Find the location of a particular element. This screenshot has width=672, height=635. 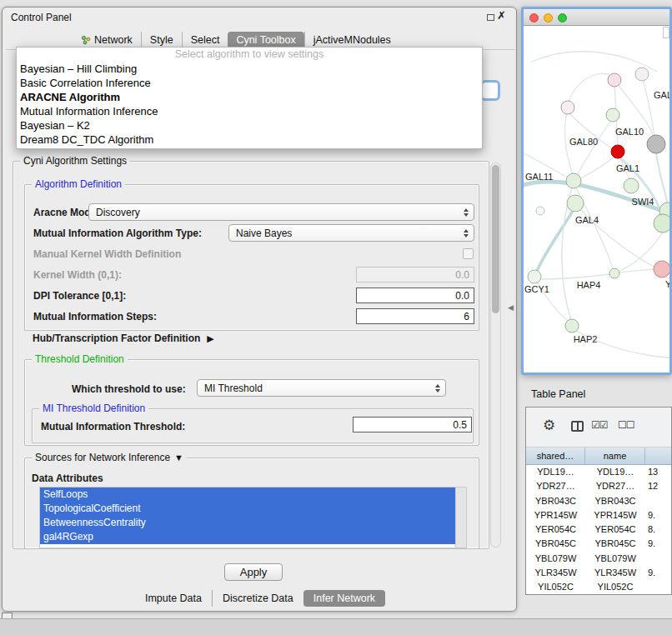

which-threshold-select: MI Threshold is located at coordinates (322, 388).